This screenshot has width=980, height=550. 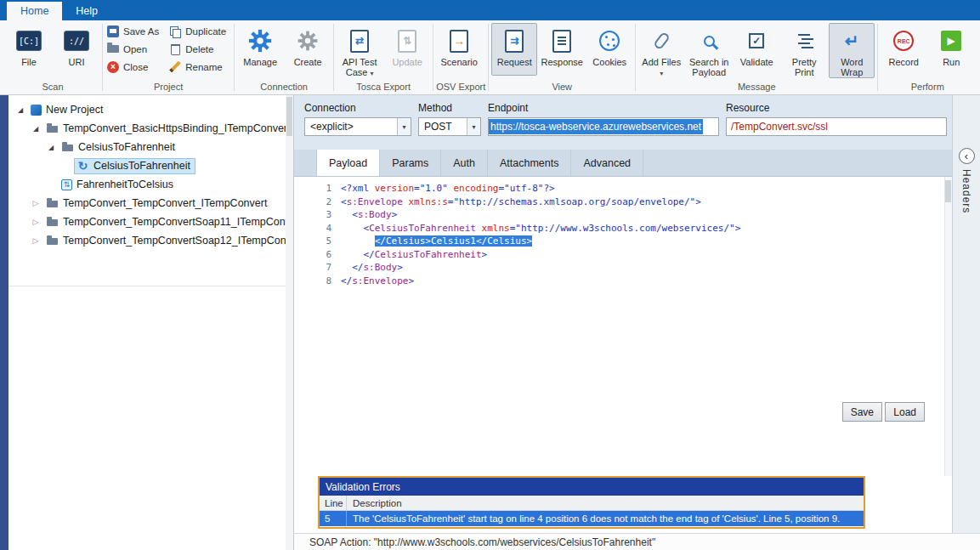 I want to click on validation-errors-panel: Validation Errors Line Description 5 The…, so click(x=592, y=502).